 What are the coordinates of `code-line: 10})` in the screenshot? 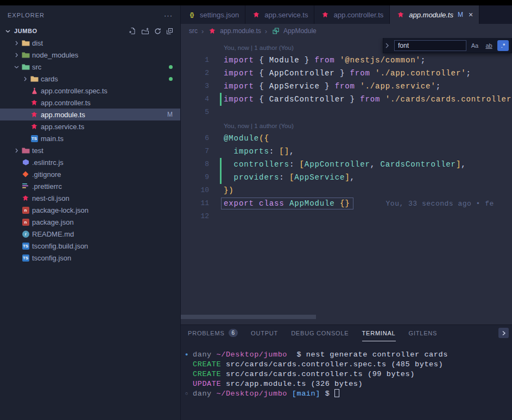 It's located at (346, 190).